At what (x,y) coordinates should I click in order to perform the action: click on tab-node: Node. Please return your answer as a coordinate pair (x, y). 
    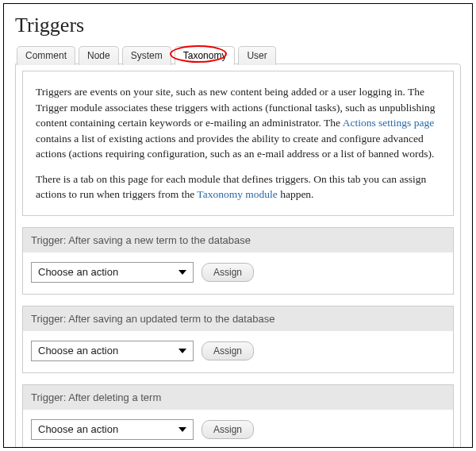
    Looking at the image, I should click on (98, 56).